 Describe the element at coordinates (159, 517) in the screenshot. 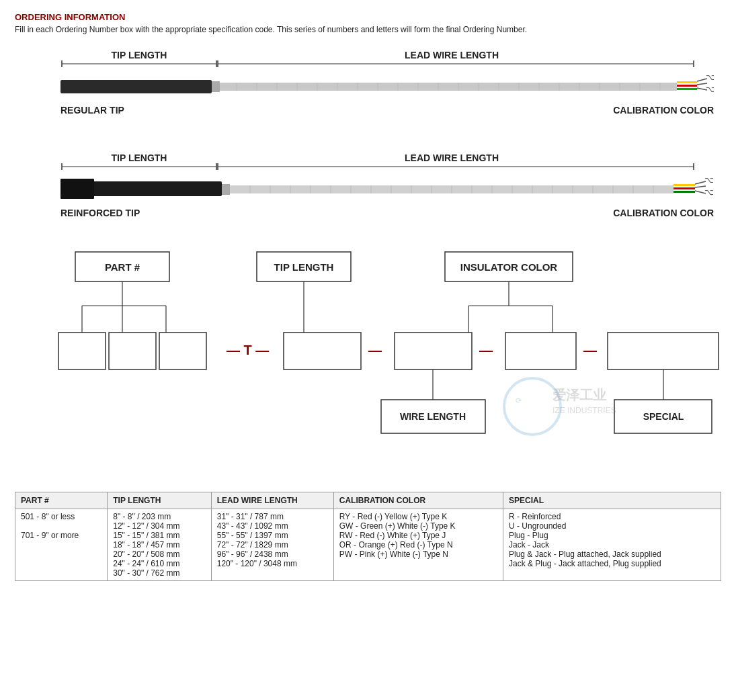

I see `tip-1: 8" - 8" / 203 mm` at that location.